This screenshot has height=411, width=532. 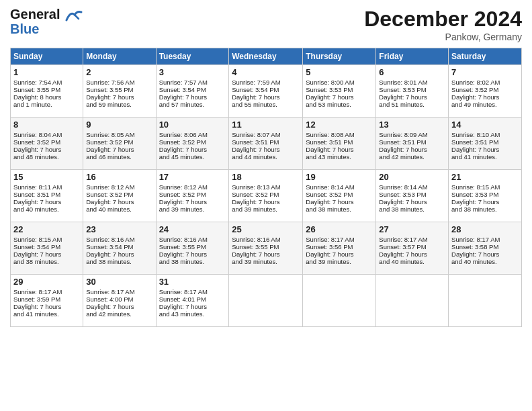 What do you see at coordinates (120, 300) in the screenshot?
I see `day-info-line: Sunset: 4:00 PM` at bounding box center [120, 300].